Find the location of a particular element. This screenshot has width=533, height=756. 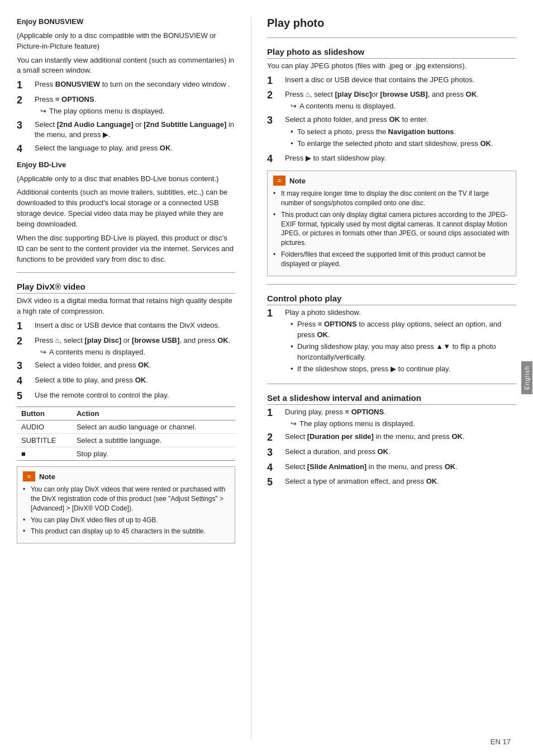

home-icon-divx: ⌂ is located at coordinates (58, 340).